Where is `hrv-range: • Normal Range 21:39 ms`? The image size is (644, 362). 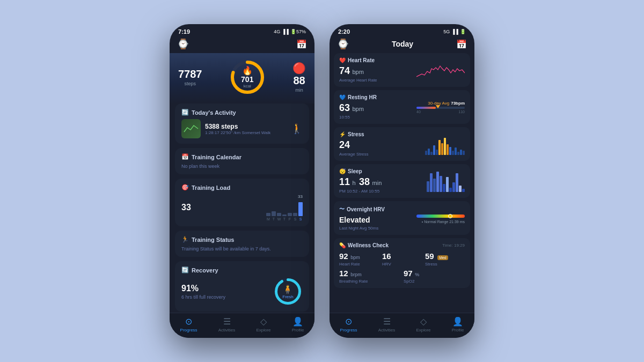 hrv-range: • Normal Range 21:39 ms is located at coordinates (441, 222).